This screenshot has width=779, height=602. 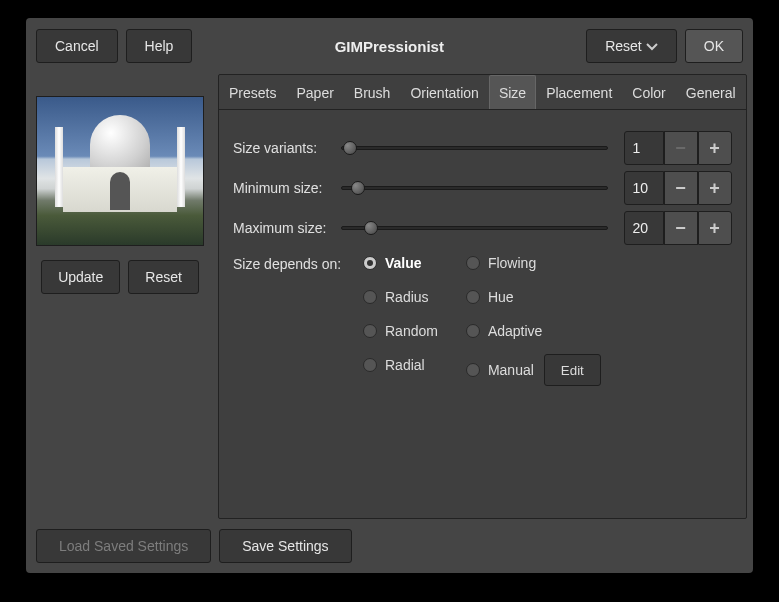 I want to click on radio-value: Value, so click(x=400, y=263).